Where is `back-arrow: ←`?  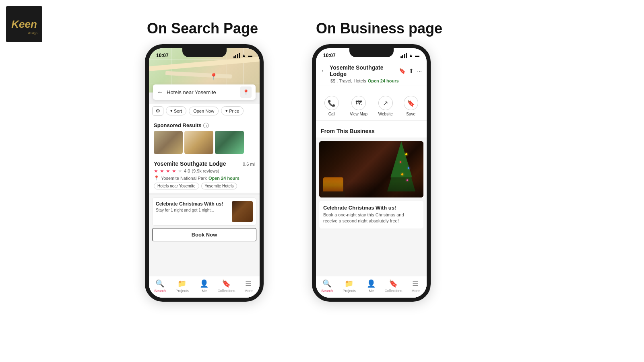
back-arrow: ← is located at coordinates (160, 92).